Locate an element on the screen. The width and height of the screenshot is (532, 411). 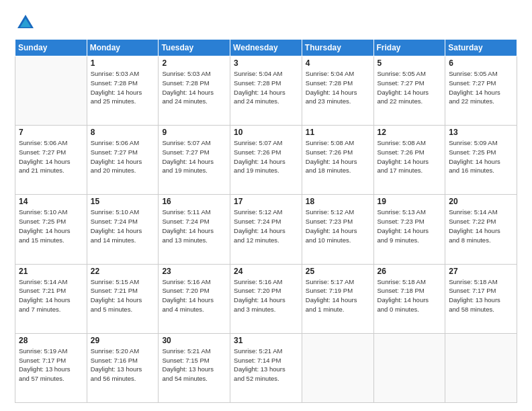
daylight-minutes-text: and 54 minutes. is located at coordinates (185, 379).